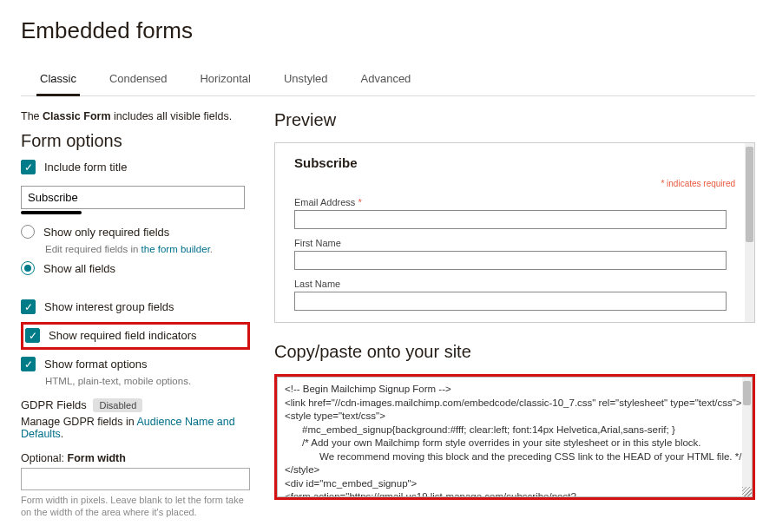 The height and width of the screenshot is (532, 776). I want to click on form-options-heading: Form options, so click(135, 141).